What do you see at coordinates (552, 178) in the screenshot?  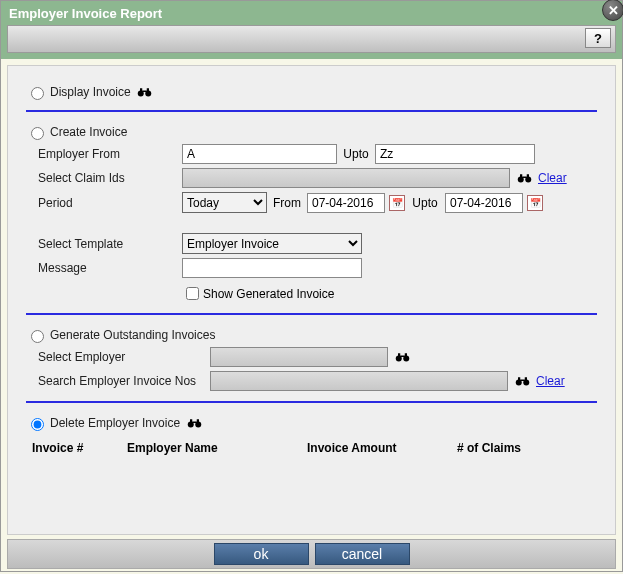 I see `link-clear-claims: Clear` at bounding box center [552, 178].